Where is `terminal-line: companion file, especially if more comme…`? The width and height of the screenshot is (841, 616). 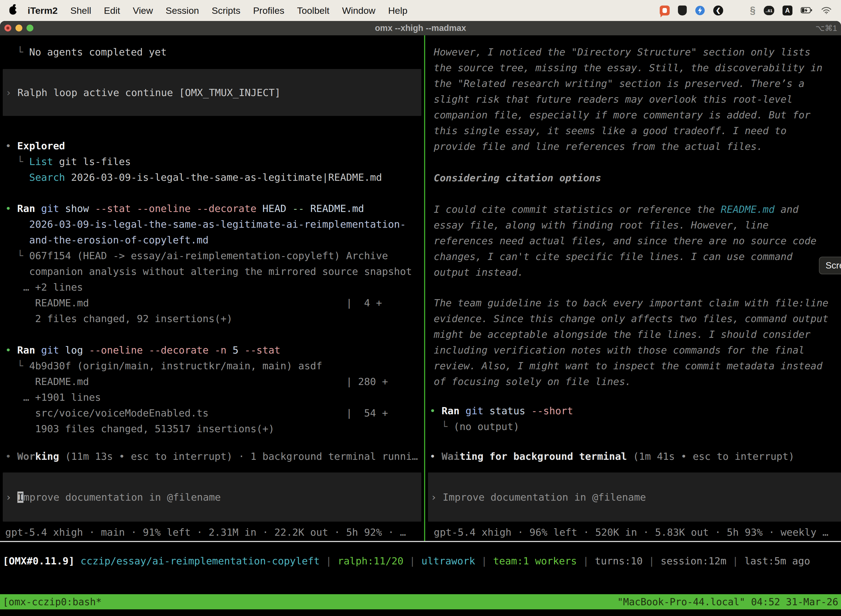 terminal-line: companion file, especially if more comme… is located at coordinates (633, 115).